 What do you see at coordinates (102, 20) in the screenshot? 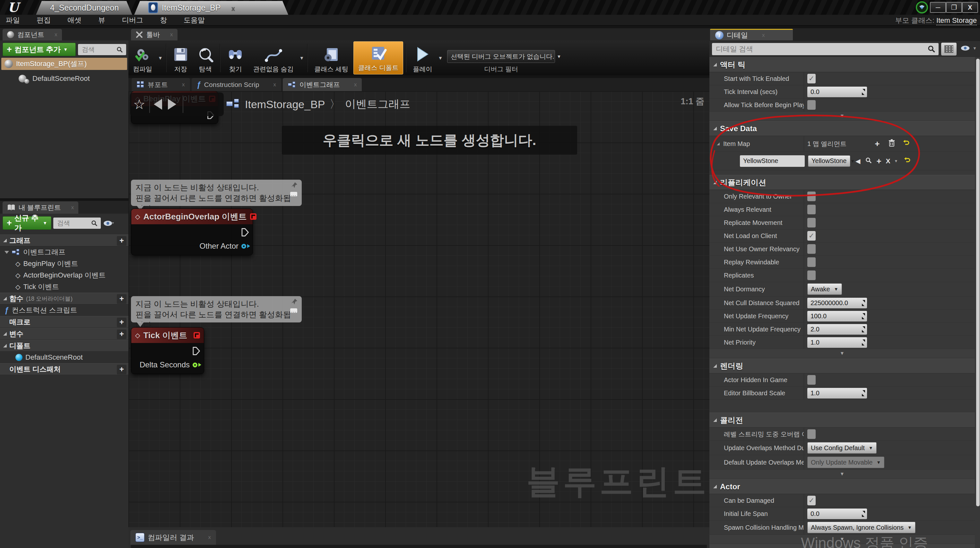
I see `menu-item-뷰: 뷰` at bounding box center [102, 20].